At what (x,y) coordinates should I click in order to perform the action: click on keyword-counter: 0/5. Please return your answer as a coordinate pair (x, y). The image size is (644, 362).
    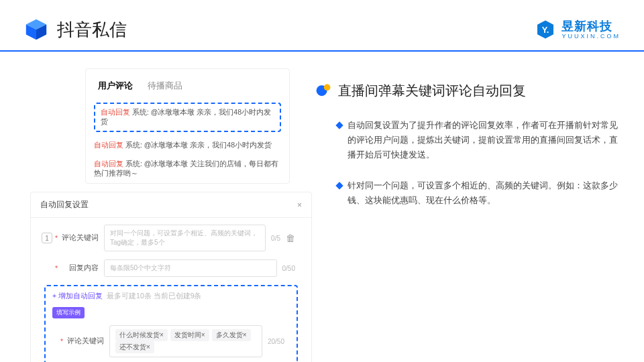
    Looking at the image, I should click on (276, 239).